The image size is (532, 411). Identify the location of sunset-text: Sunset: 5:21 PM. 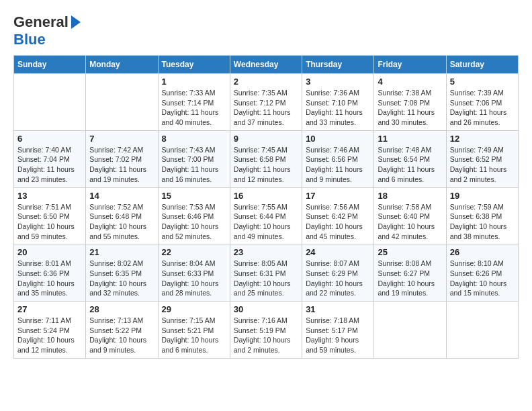
(188, 330).